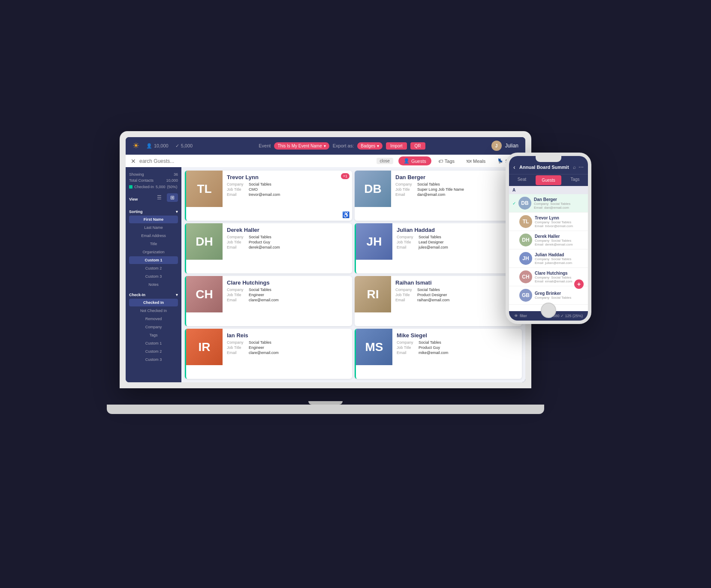  What do you see at coordinates (559, 203) in the screenshot?
I see `phone-item-info-dan: Dan Berger Company Social Tables Email d…` at bounding box center [559, 203].